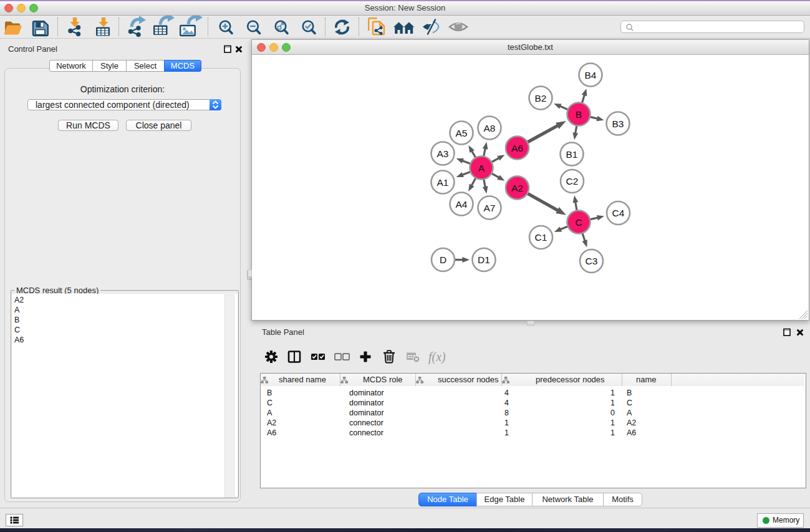  What do you see at coordinates (443, 153) in the screenshot?
I see `svg-text: A3` at bounding box center [443, 153].